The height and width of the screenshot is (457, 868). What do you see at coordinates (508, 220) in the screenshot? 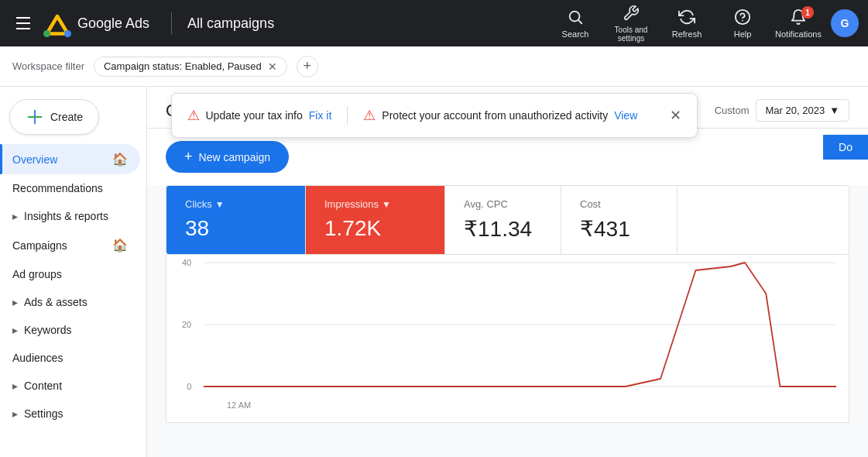
I see `metrics-row: Clicks ▼ 38 Impressions ▼ 1.72K Avg. CPC…` at bounding box center [508, 220].